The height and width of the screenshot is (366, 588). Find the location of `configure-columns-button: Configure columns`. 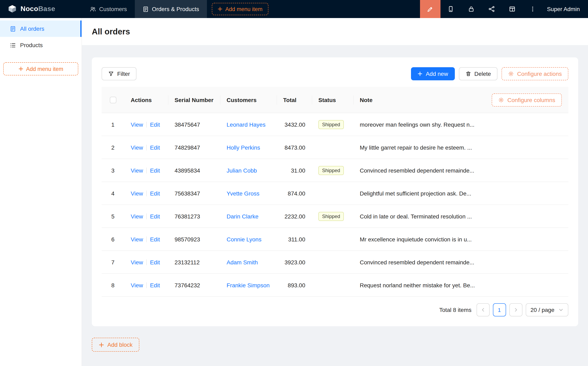

configure-columns-button: Configure columns is located at coordinates (527, 100).